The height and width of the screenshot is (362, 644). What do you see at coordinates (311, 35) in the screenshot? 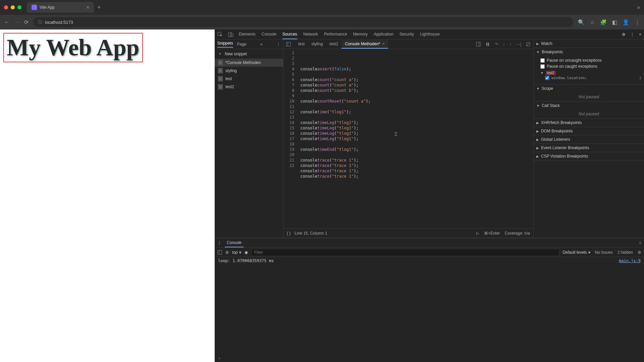
I see `devtools-tab-network: Network` at bounding box center [311, 35].